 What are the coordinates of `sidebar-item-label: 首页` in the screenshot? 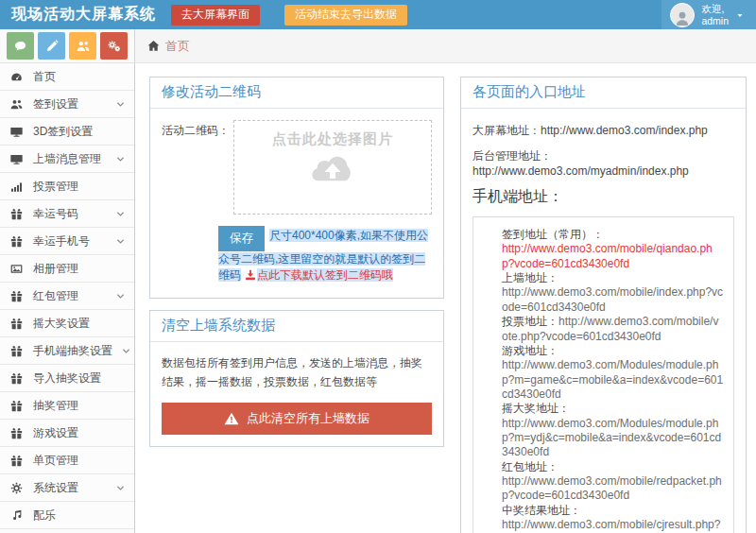 It's located at (79, 77).